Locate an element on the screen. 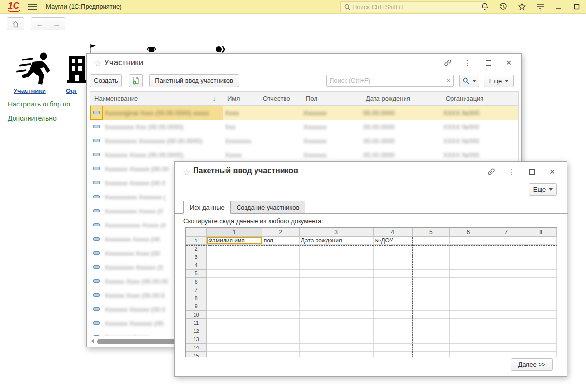  list-search-input is located at coordinates (385, 80).